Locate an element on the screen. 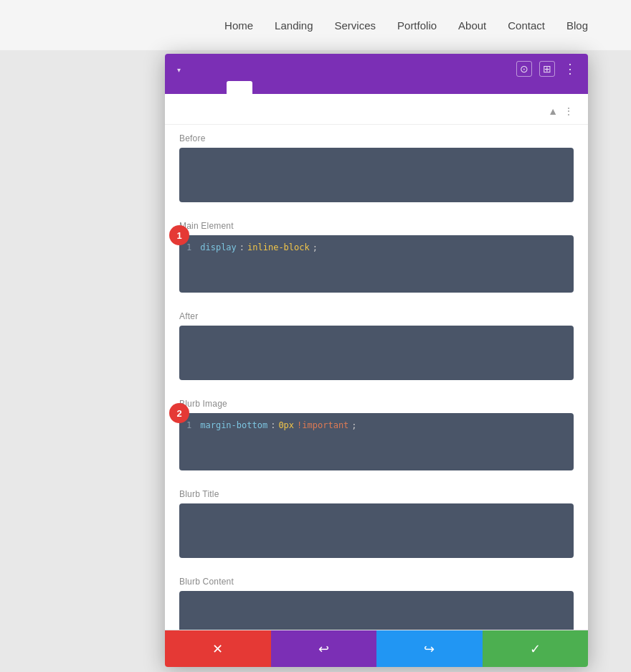 This screenshot has width=631, height=672. css-important: !important is located at coordinates (323, 425).